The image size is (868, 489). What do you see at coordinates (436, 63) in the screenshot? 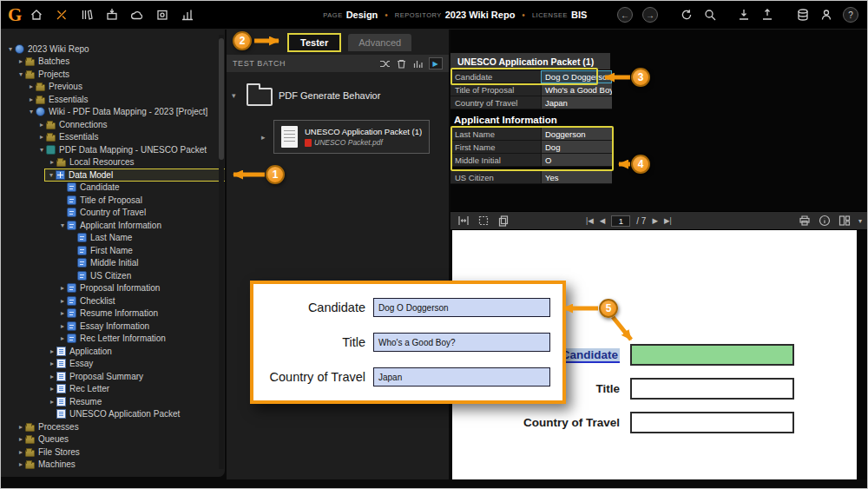
I see `run-test-button: ▶` at bounding box center [436, 63].